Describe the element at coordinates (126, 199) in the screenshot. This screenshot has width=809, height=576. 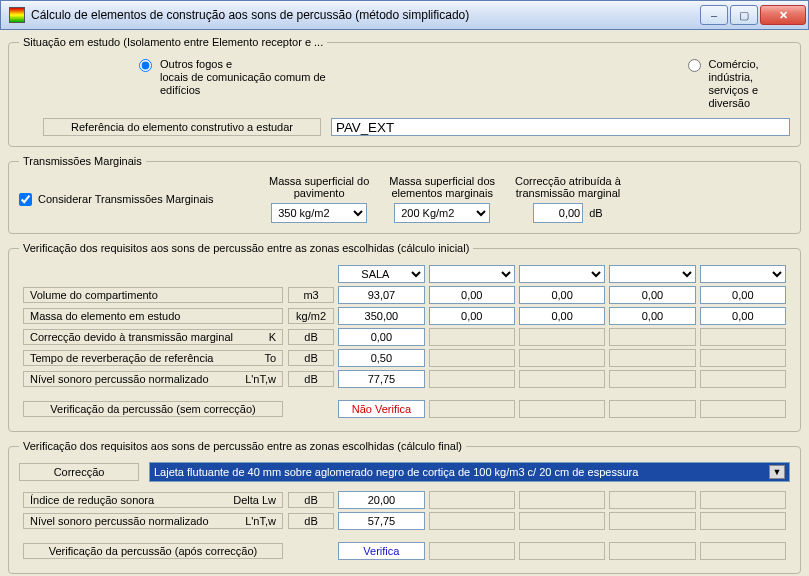
I see `label-considerar-tm: Considerar Transmissões Marginais` at that location.